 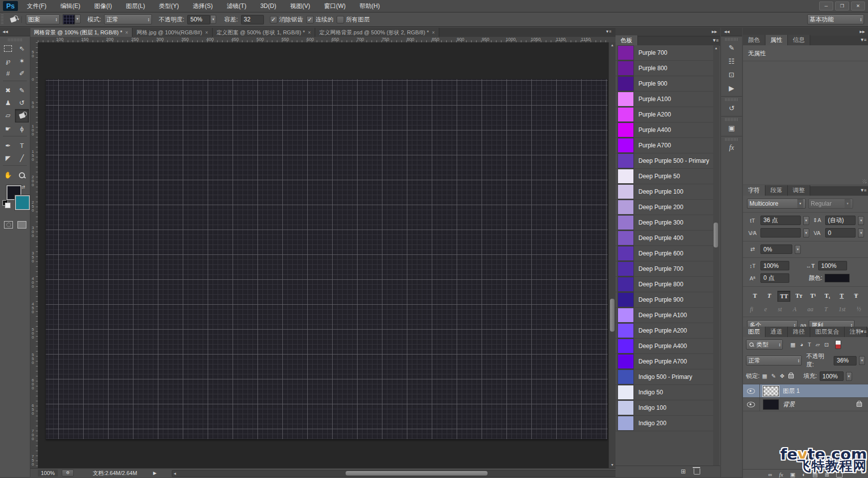 What do you see at coordinates (626, 41) in the screenshot?
I see `tab-swatches: 色板` at bounding box center [626, 41].